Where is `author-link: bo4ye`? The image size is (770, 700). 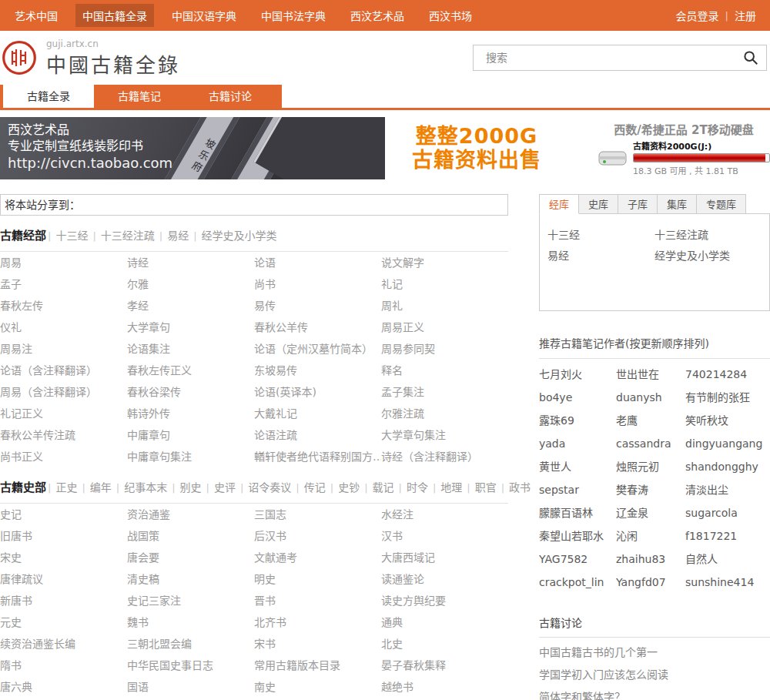 author-link: bo4ye is located at coordinates (578, 397).